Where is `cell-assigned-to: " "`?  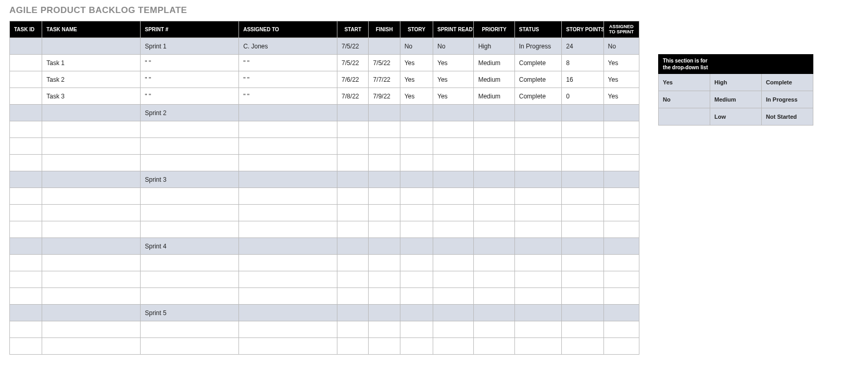
cell-assigned-to: " " is located at coordinates (288, 63).